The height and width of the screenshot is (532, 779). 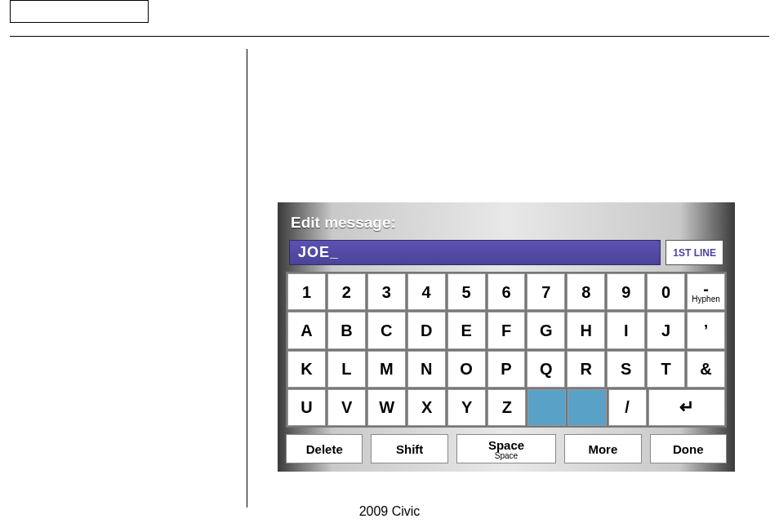 What do you see at coordinates (387, 408) in the screenshot?
I see `key-w: W` at bounding box center [387, 408].